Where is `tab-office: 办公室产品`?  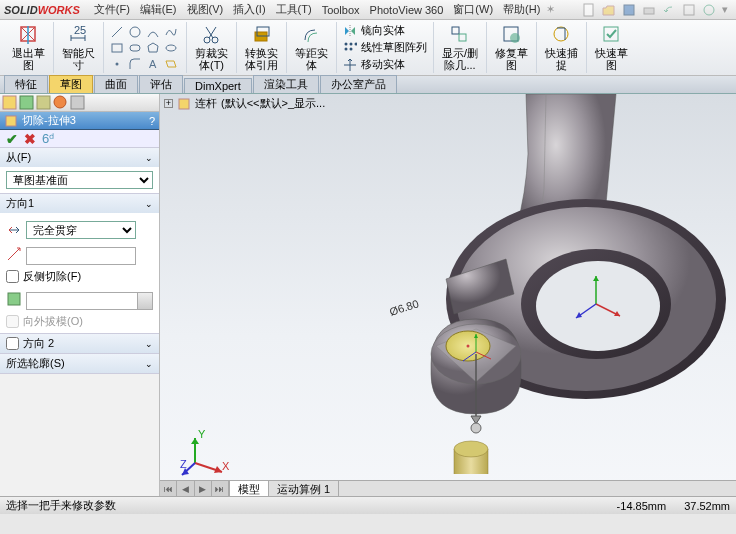 tab-office: 办公室产品 is located at coordinates (358, 84).